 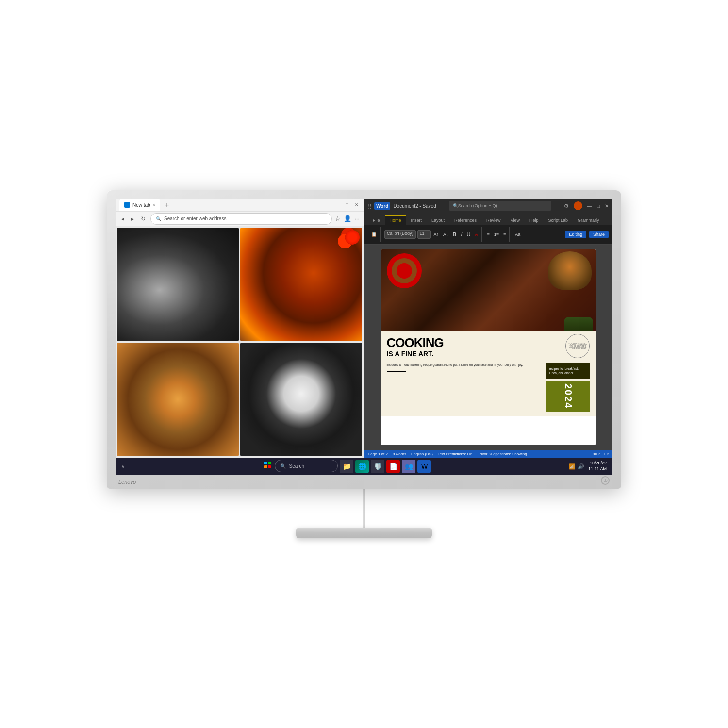 What do you see at coordinates (347, 218) in the screenshot?
I see `toolbar-icons: ☆ 👤 ···` at bounding box center [347, 218].